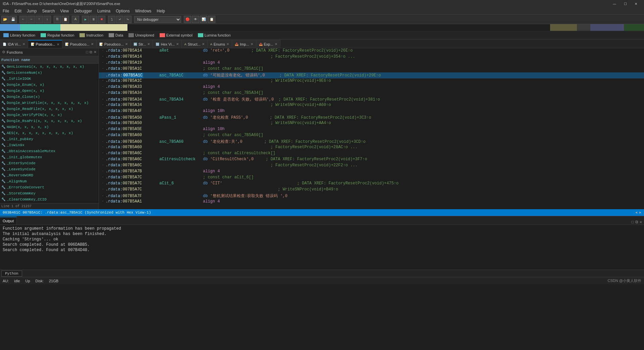 This screenshot has width=644, height=350. Describe the element at coordinates (218, 35) in the screenshot. I see `legend-lumina-label: Lumina function` at that location.